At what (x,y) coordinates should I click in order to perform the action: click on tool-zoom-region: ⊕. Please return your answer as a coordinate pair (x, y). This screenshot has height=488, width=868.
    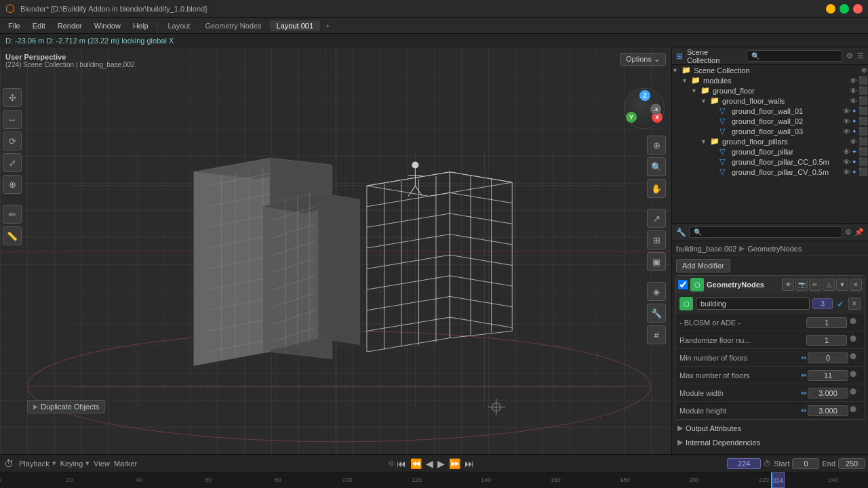
    Looking at the image, I should click on (656, 145).